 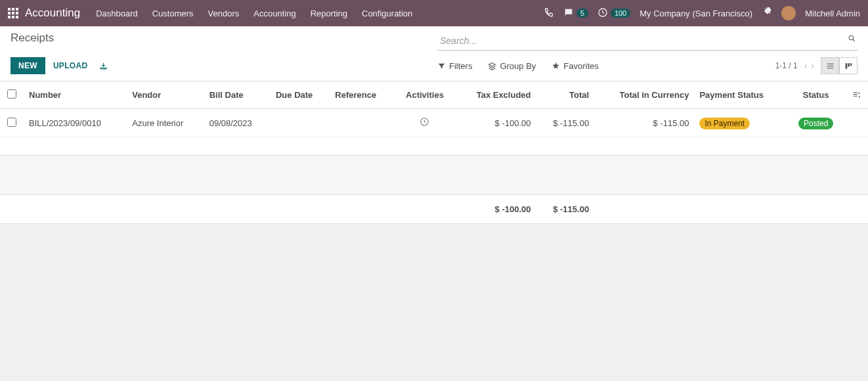 I want to click on select-all-checkbox, so click(x=12, y=94).